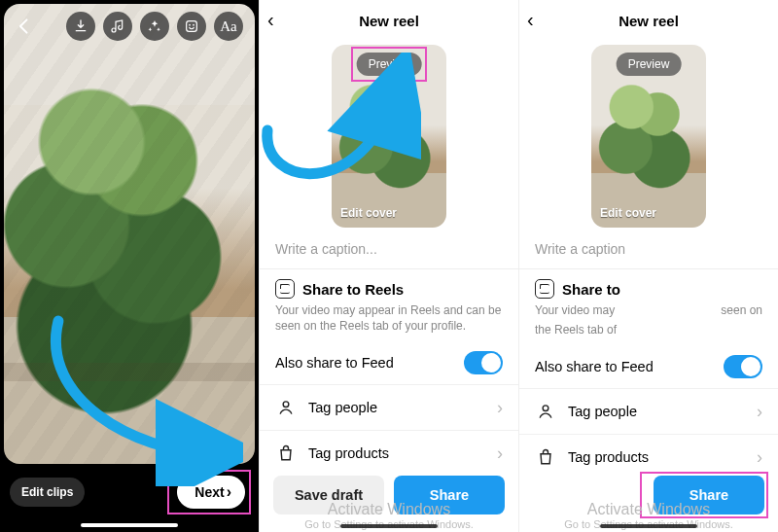 The image size is (778, 532). I want to click on caption-input: Write a caption, so click(649, 251).